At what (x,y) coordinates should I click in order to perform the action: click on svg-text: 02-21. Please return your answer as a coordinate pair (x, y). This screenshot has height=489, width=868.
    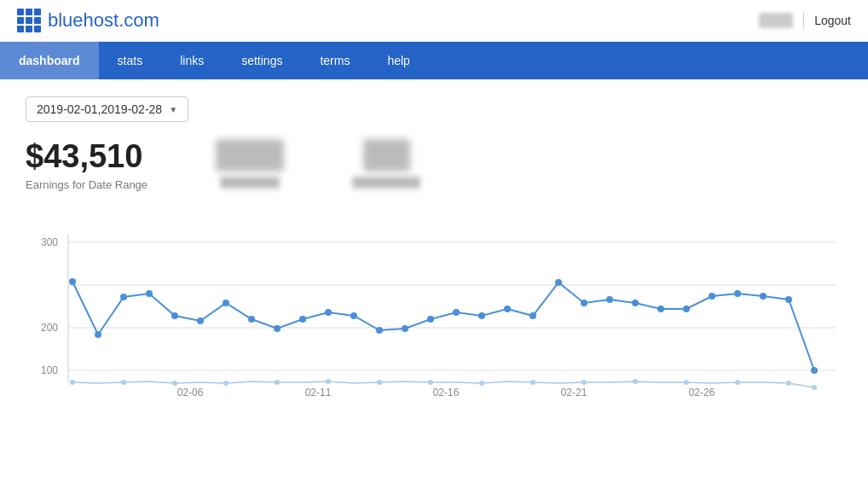
    Looking at the image, I should click on (575, 393).